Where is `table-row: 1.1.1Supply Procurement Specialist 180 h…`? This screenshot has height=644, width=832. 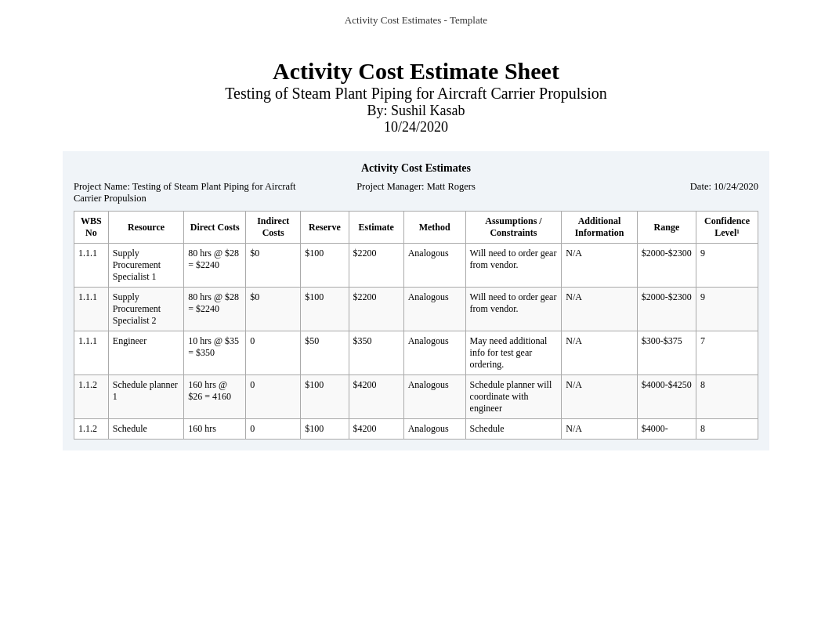
table-row: 1.1.1Supply Procurement Specialist 180 h… is located at coordinates (417, 266).